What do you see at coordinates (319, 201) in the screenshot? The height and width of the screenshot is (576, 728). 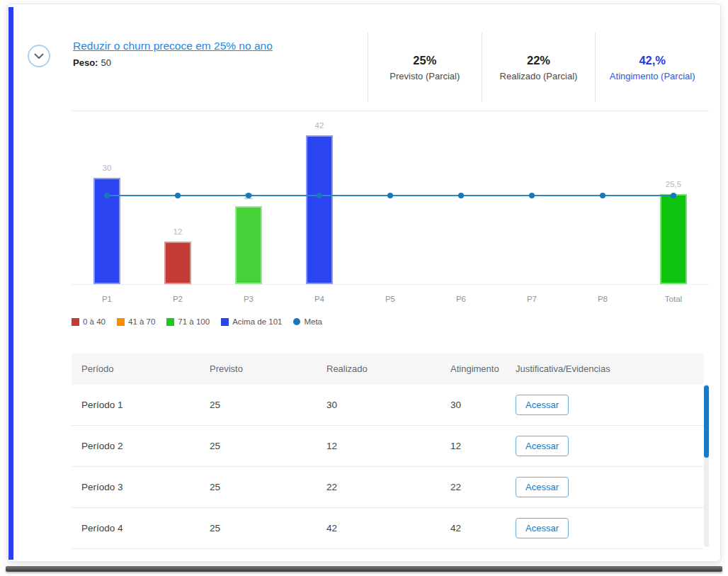 I see `chart-slot: 42` at bounding box center [319, 201].